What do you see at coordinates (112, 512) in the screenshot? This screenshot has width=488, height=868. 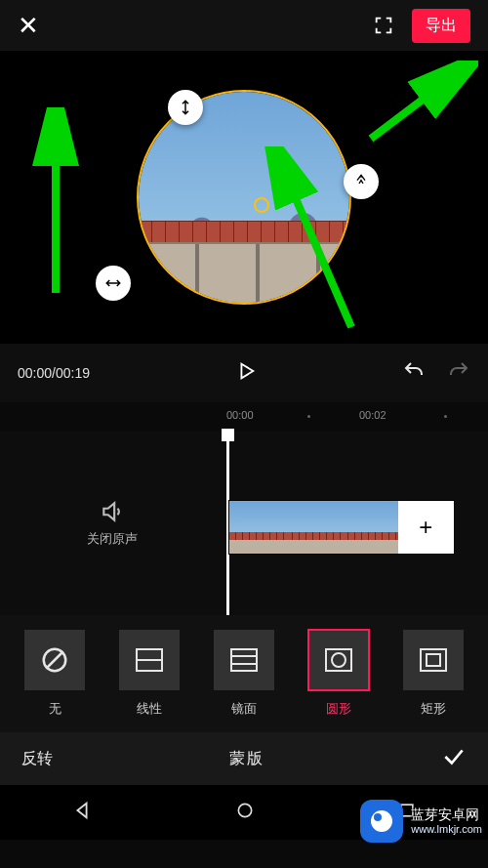 I see `speaker-icon` at bounding box center [112, 512].